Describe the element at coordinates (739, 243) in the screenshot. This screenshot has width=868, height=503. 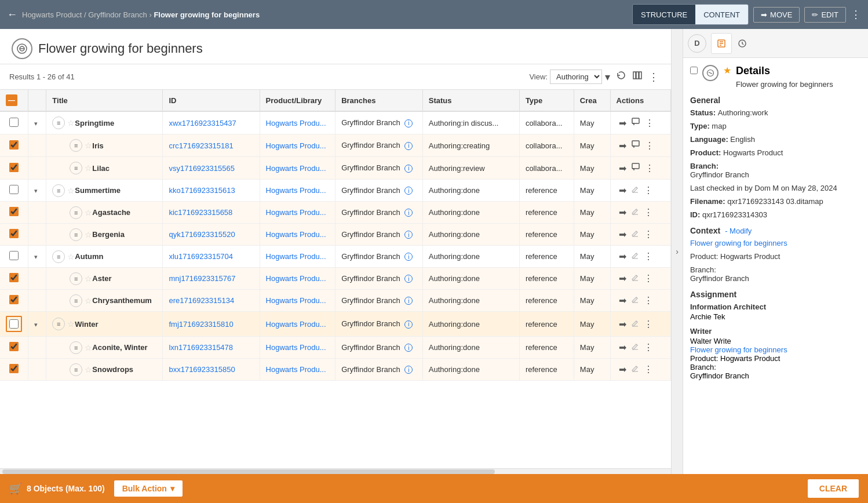
I see `context-page-link: Flower growing for beginners` at that location.